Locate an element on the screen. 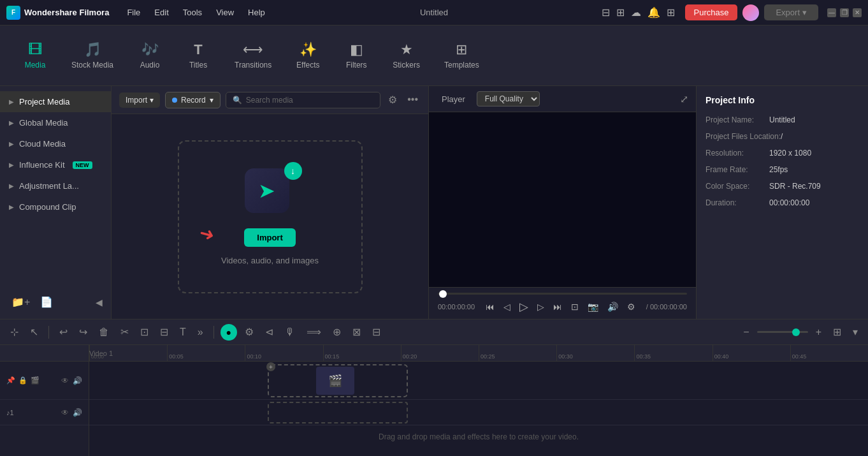 The height and width of the screenshot is (456, 868). camera-track-icon: 🎬 is located at coordinates (35, 380).